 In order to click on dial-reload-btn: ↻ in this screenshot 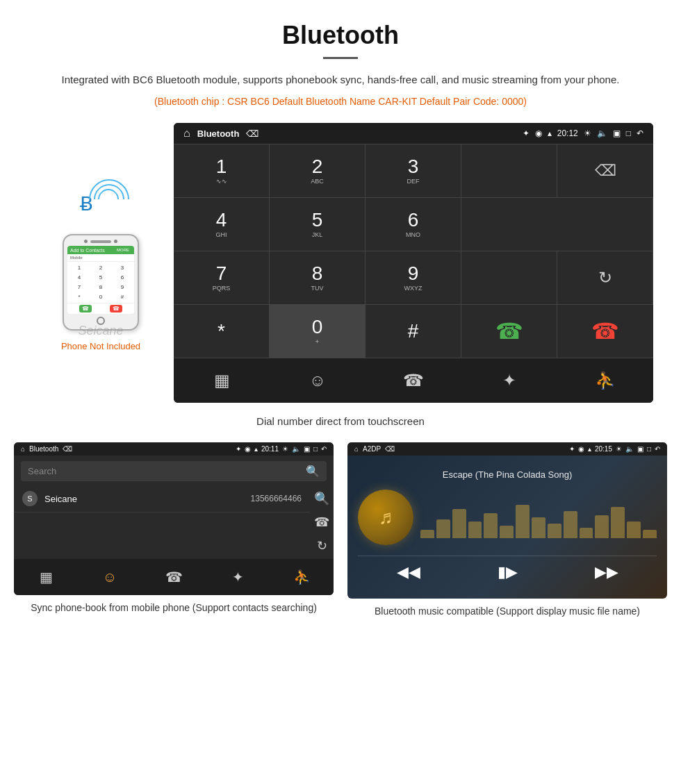, I will do `click(605, 278)`.